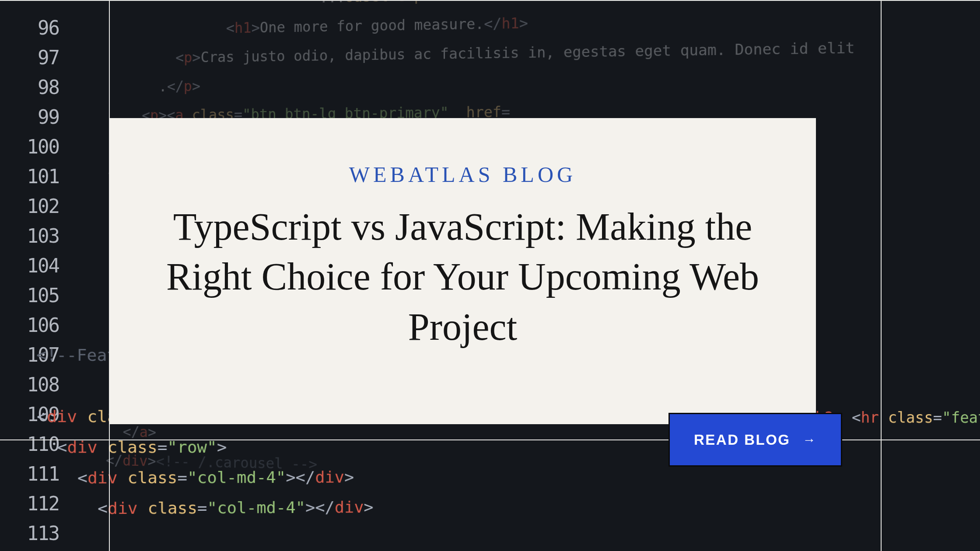  Describe the element at coordinates (30, 117) in the screenshot. I see `line-number: 99` at that location.